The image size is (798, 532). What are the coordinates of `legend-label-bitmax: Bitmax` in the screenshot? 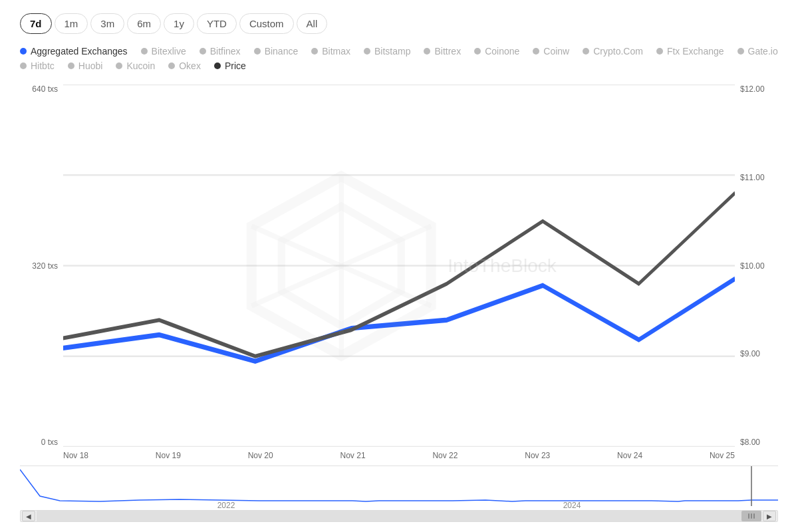 It's located at (336, 51).